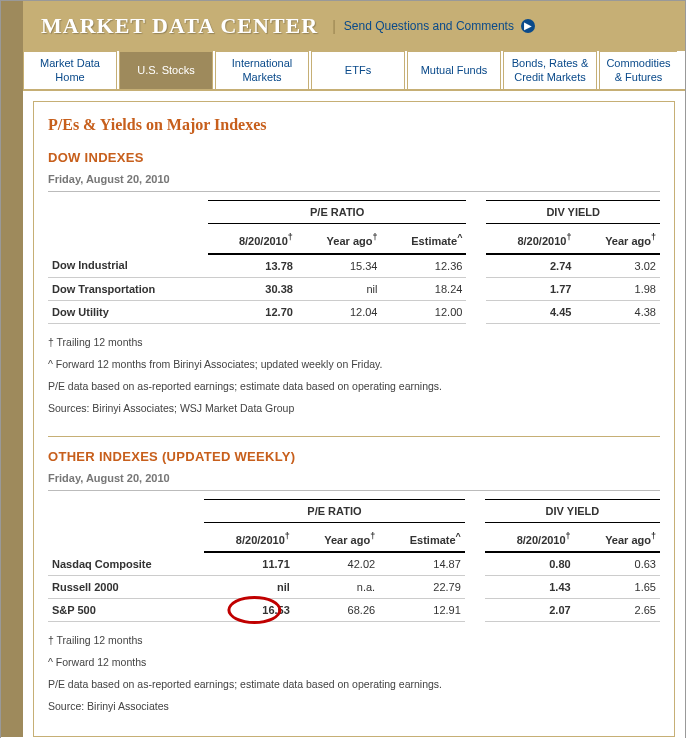  Describe the element at coordinates (249, 564) in the screenshot. I see `cell-pe-asof: 11.71` at that location.